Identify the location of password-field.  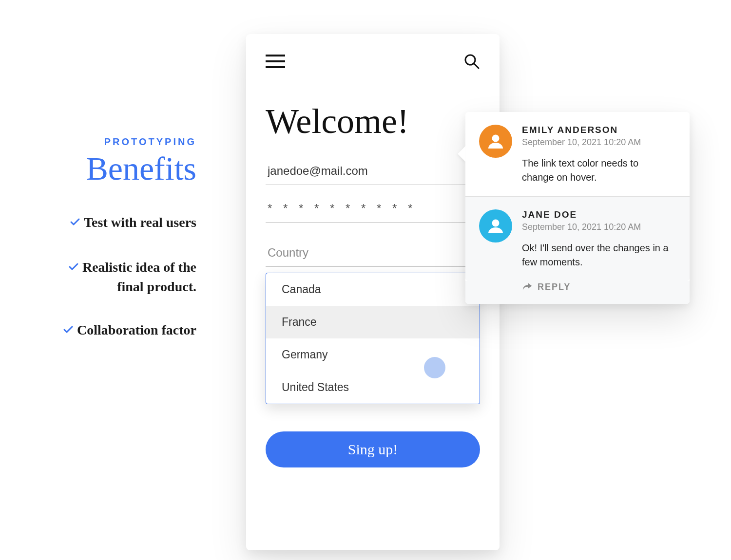
(373, 207).